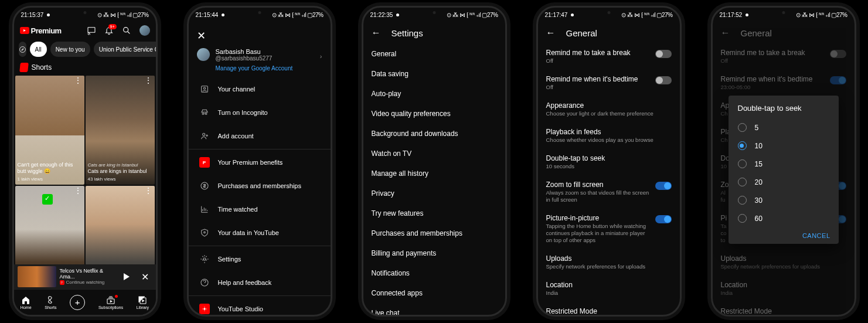 Image resolution: width=868 pixels, height=323 pixels. What do you see at coordinates (50, 130) in the screenshot?
I see `short-card-1: ⋮ Can't get enough of this butt wiggle 😄…` at bounding box center [50, 130].